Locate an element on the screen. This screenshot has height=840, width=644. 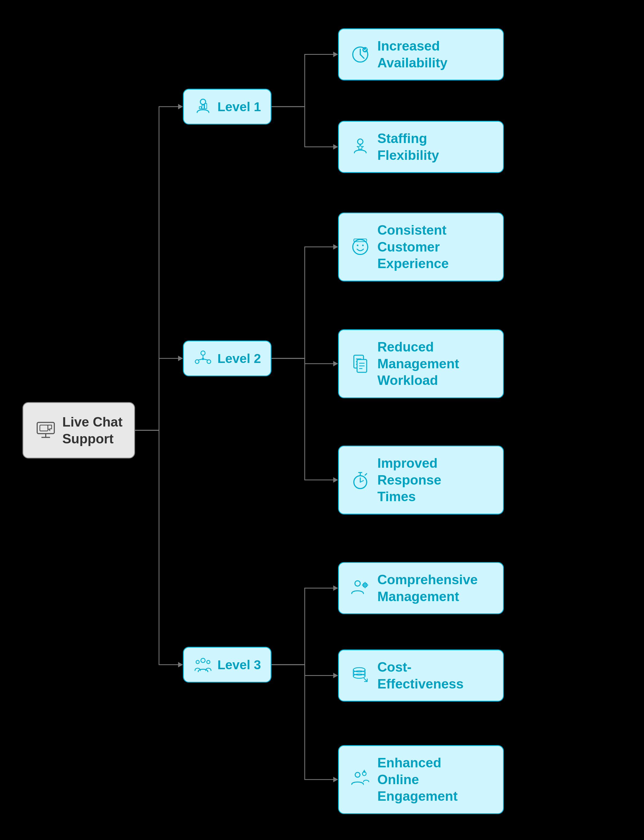
monitor-chat-icon is located at coordinates (46, 430).